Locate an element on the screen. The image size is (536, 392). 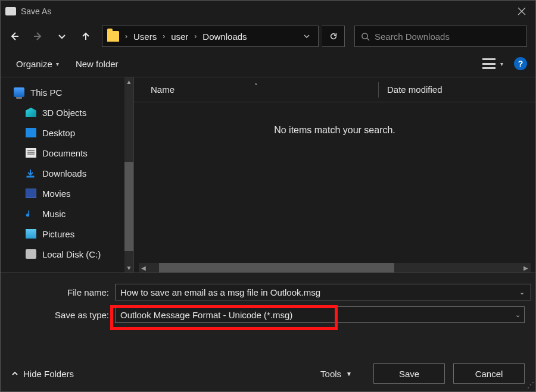
desktop-icon is located at coordinates (31, 133).